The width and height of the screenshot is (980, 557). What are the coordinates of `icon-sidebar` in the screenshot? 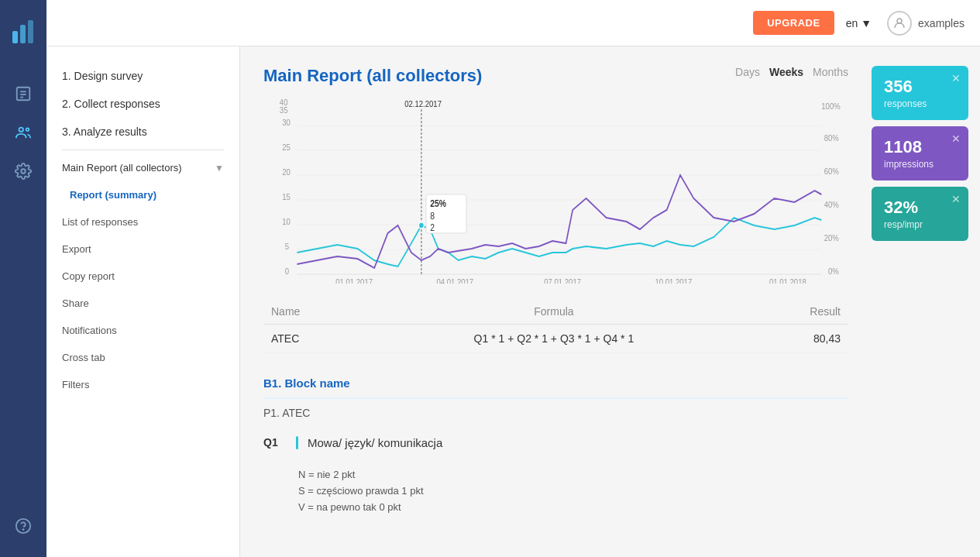 It's located at (23, 279).